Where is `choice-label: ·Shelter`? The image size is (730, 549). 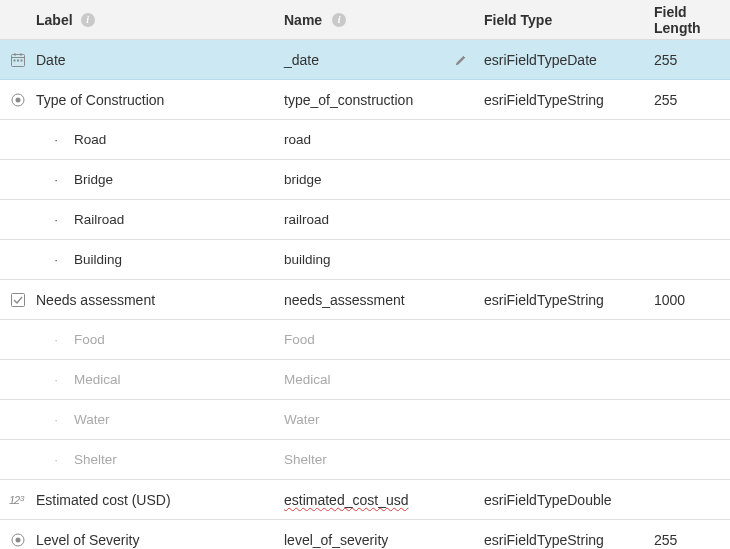
choice-label: ·Shelter is located at coordinates (158, 460).